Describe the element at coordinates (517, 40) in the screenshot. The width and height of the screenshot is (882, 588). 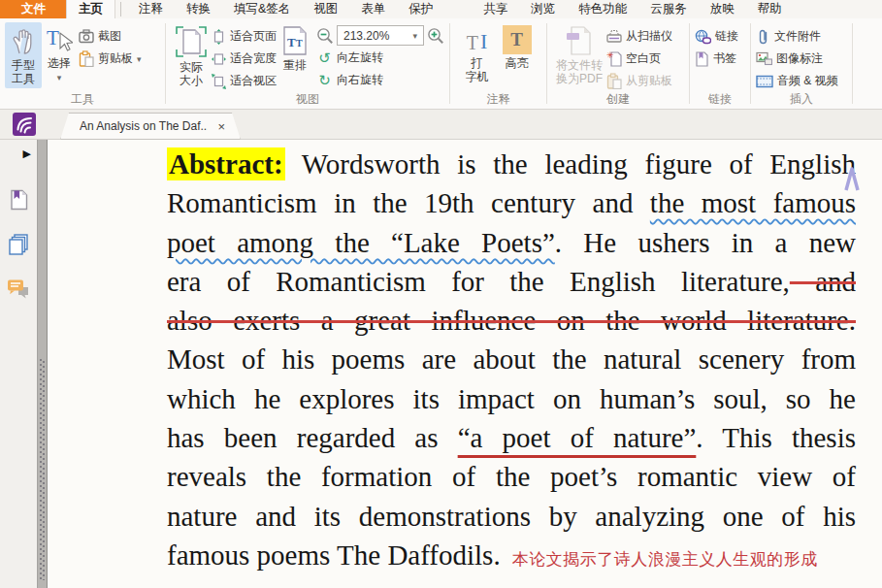
I see `highlight-icon: T` at that location.